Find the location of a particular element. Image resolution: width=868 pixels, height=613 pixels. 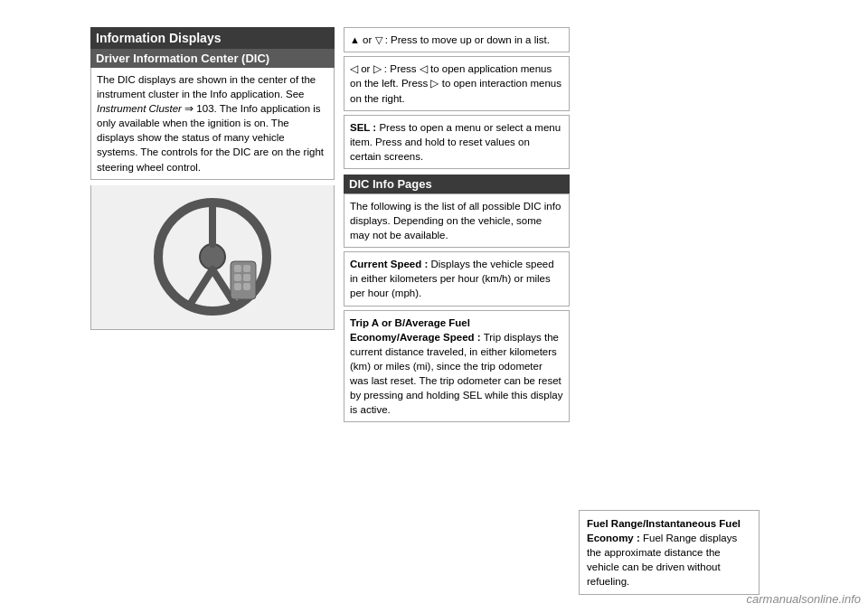

trip-label: Trip A or B/Average Fuel Economy/Average… is located at coordinates (416, 330).